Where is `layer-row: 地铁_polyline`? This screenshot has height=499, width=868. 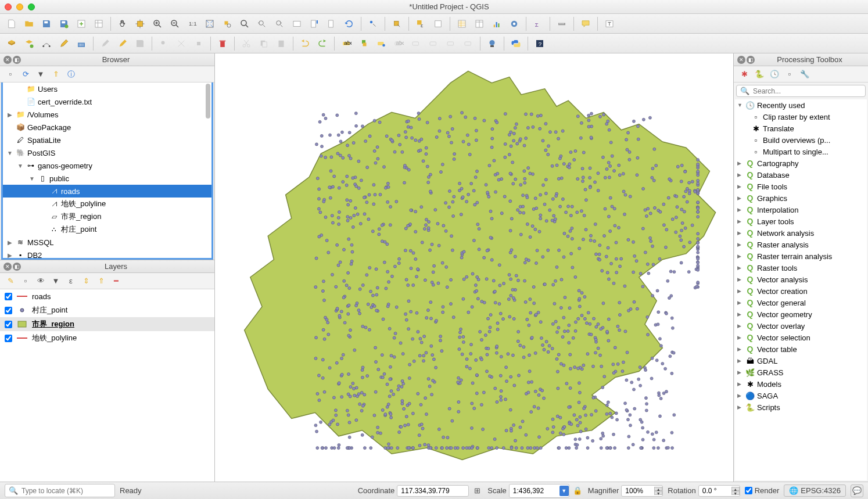
layer-row: 地铁_polyline is located at coordinates (107, 338).